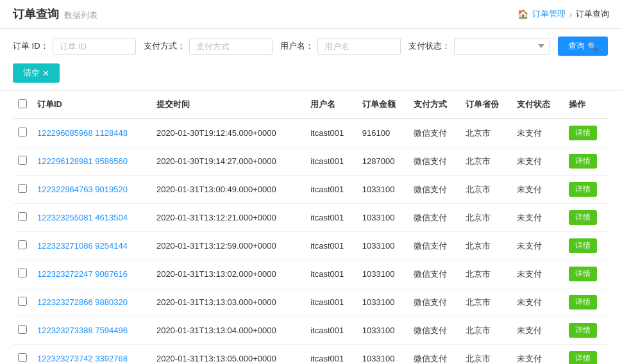  I want to click on col-amount: 订单金额, so click(383, 105).